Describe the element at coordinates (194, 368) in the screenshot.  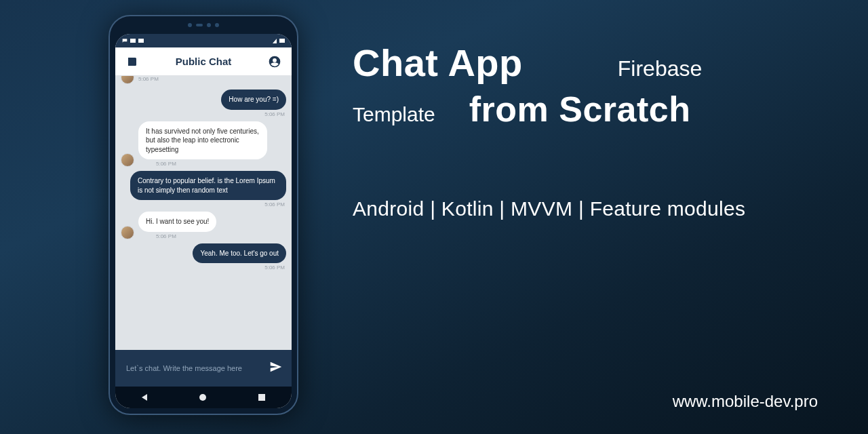
I see `message-input: Let`s chat. Write the message here` at that location.